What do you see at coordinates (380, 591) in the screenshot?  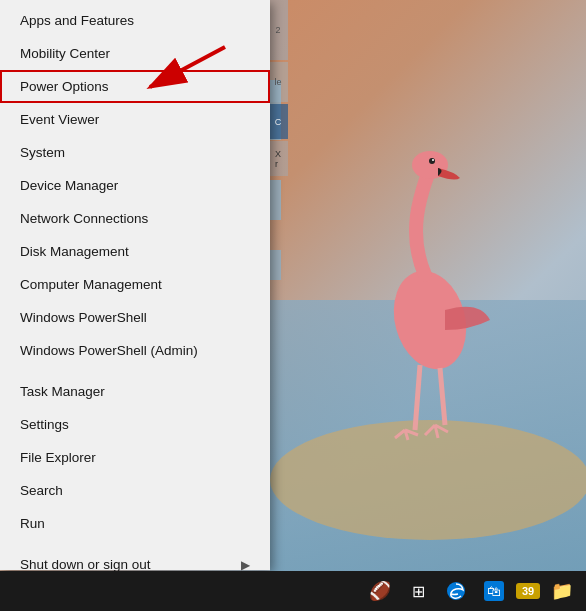 I see `taskbar-icon-football: 🏈` at bounding box center [380, 591].